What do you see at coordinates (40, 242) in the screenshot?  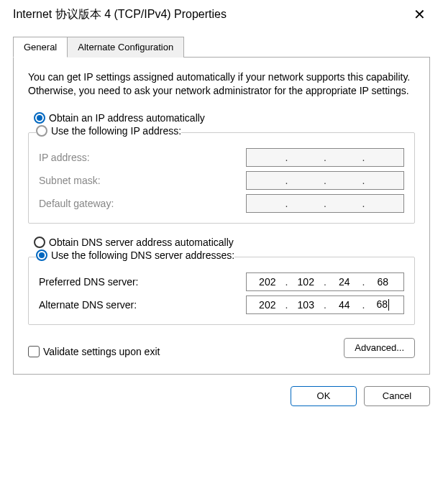 I see `radio-dns-auto` at bounding box center [40, 242].